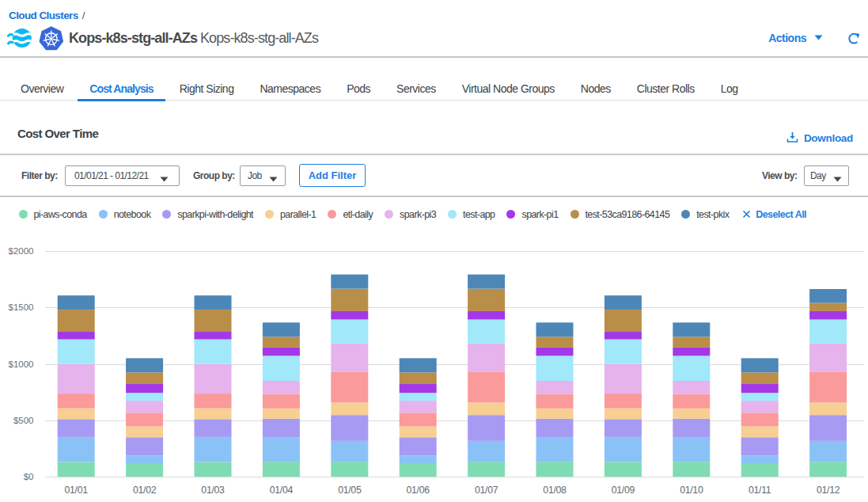 This screenshot has width=868, height=502. Describe the element at coordinates (419, 490) in the screenshot. I see `svg-text: 01/06` at that location.